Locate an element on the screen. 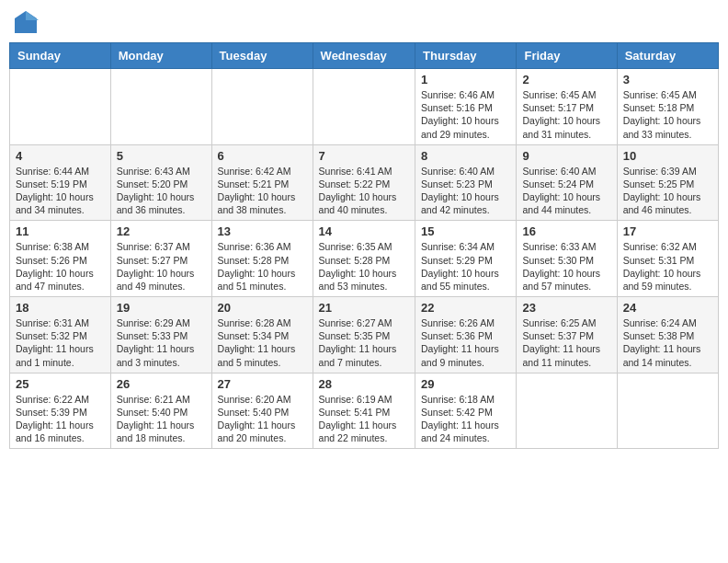 The height and width of the screenshot is (563, 728). day-number: 8 is located at coordinates (465, 156).